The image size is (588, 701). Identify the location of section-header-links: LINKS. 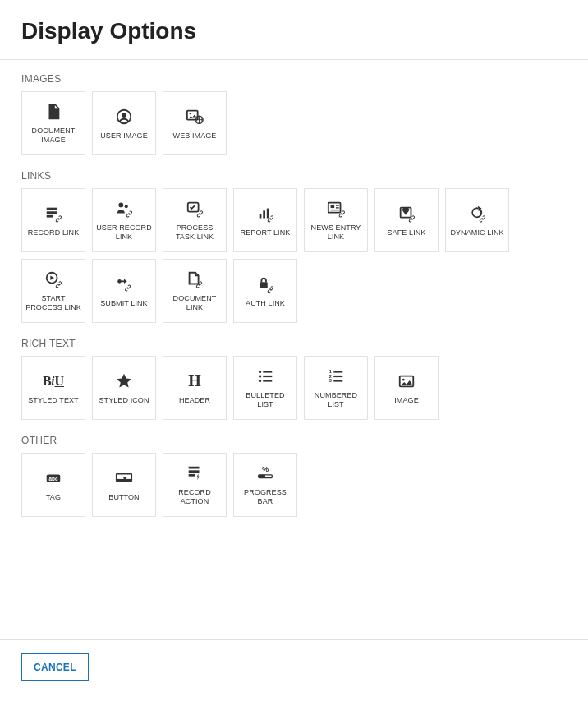
(294, 176).